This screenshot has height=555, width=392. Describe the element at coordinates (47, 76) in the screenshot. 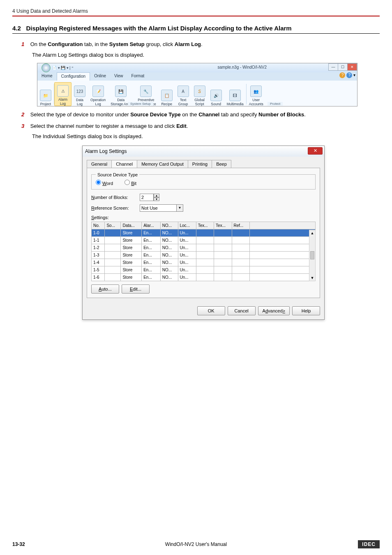

I see `tab-home: Home` at that location.